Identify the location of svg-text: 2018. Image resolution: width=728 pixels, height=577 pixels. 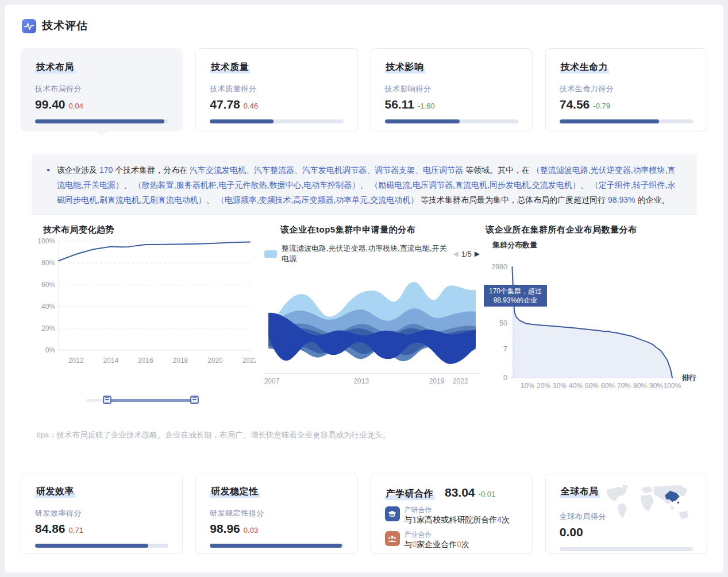
(180, 361).